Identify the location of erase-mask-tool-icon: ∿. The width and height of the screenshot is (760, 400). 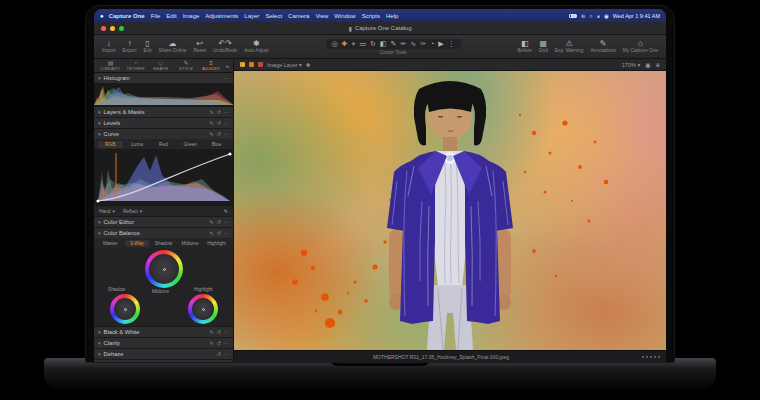
(413, 44).